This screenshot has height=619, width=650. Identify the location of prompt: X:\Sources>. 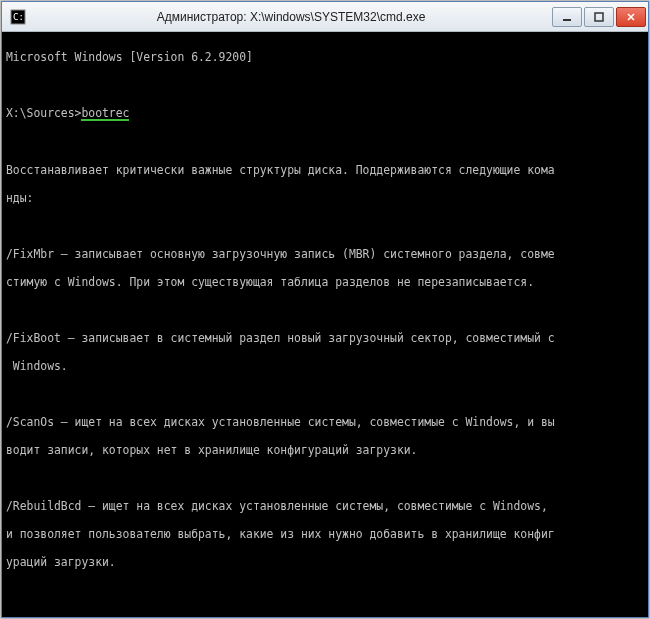
(44, 113).